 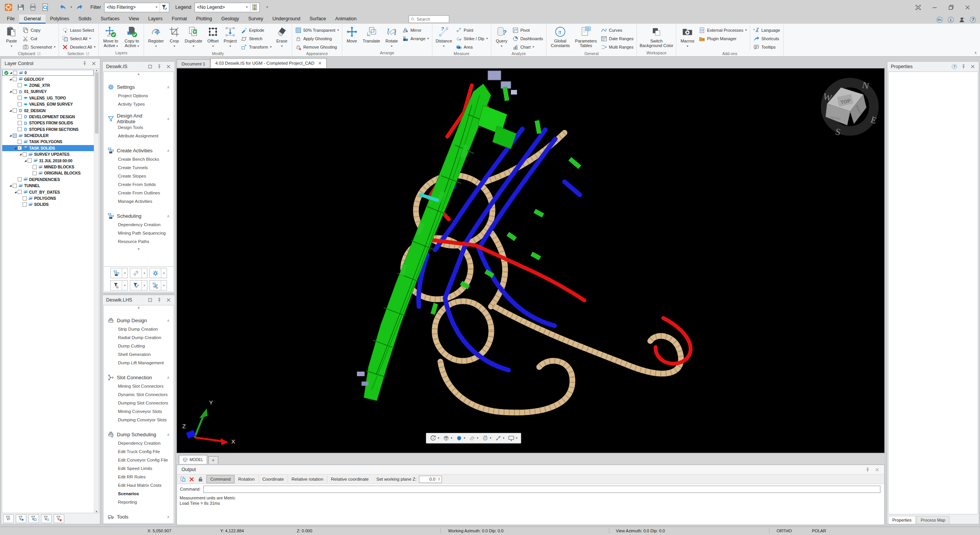 I want to click on tool-split-button-link: ▾, so click(x=139, y=273).